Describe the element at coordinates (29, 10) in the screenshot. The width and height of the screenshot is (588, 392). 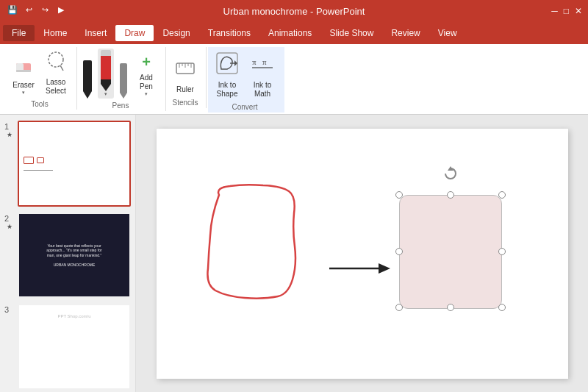
I see `undo-icon: ↩` at that location.